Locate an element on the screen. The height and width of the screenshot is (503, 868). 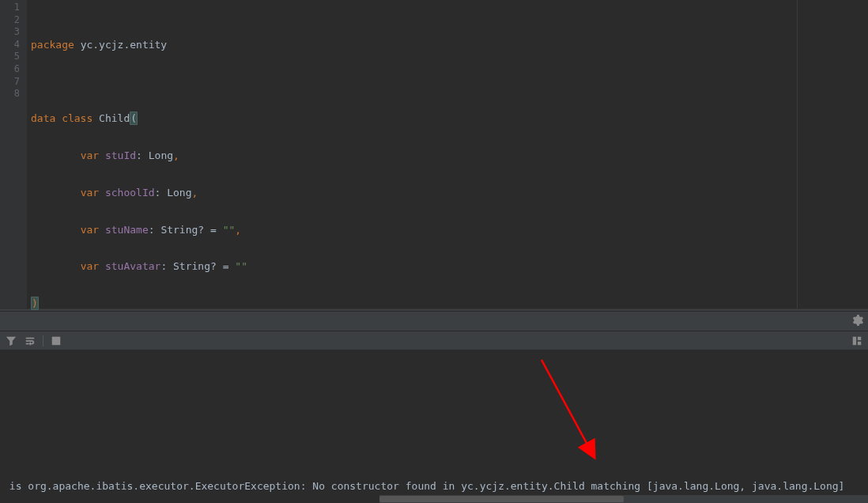
right-margin-guide is located at coordinates (797, 154).